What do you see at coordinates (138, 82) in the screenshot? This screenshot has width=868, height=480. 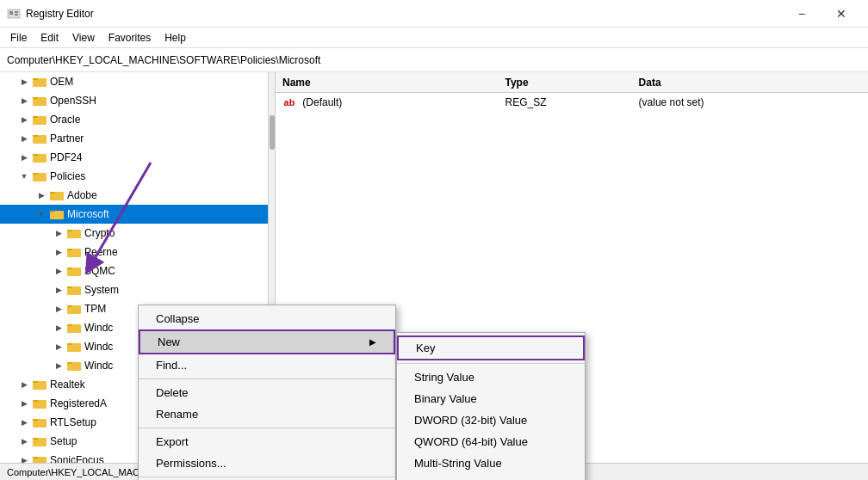 I see `tree-item-oem: ▶ OEM` at bounding box center [138, 82].